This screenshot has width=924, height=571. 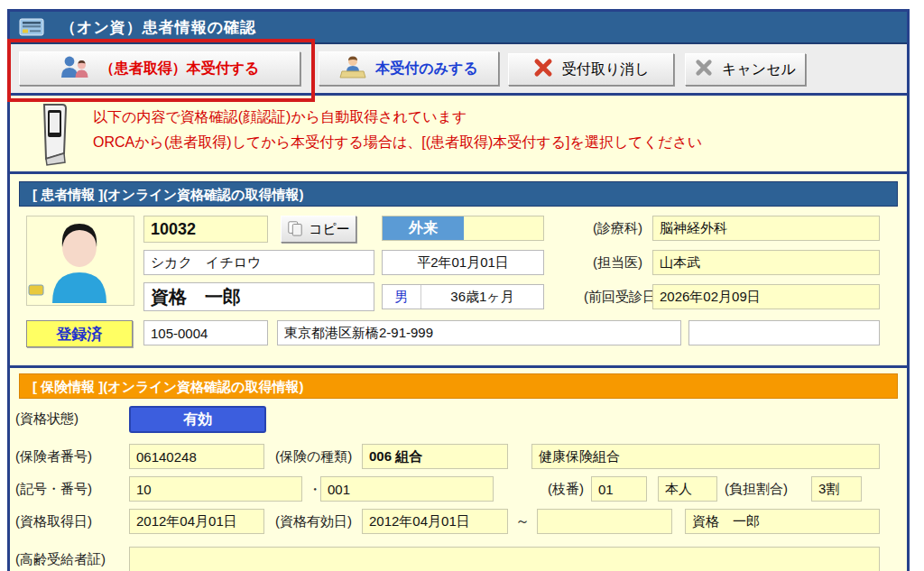 I want to click on insurance-name-field: 健康保険組合, so click(x=706, y=456).